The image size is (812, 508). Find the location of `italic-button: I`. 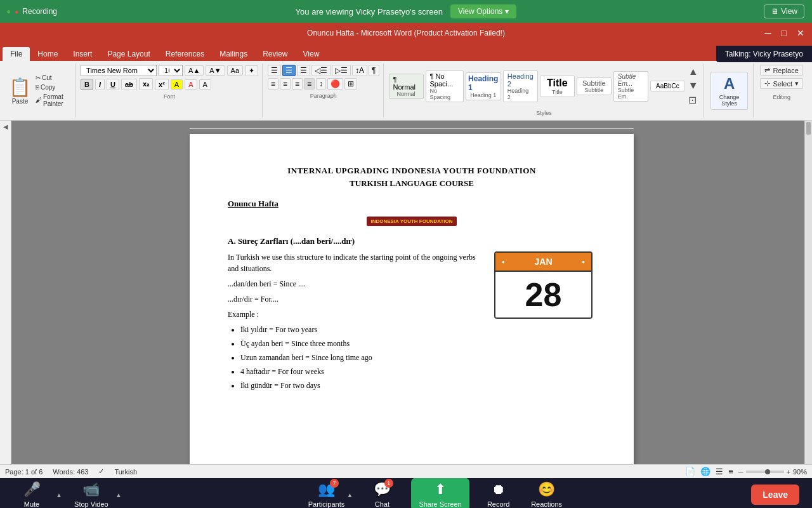

italic-button: I is located at coordinates (100, 84).